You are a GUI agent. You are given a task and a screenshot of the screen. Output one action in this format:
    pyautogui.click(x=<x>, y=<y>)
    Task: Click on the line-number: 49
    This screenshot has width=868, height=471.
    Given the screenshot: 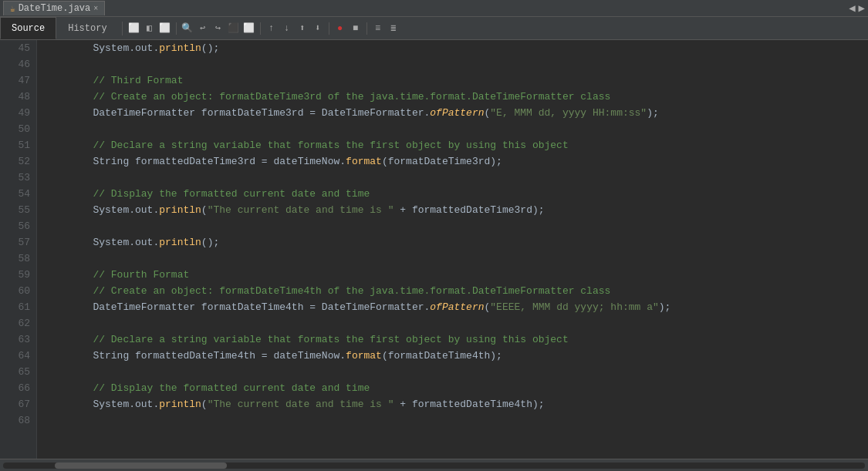 What is the action you would take?
    pyautogui.click(x=19, y=113)
    